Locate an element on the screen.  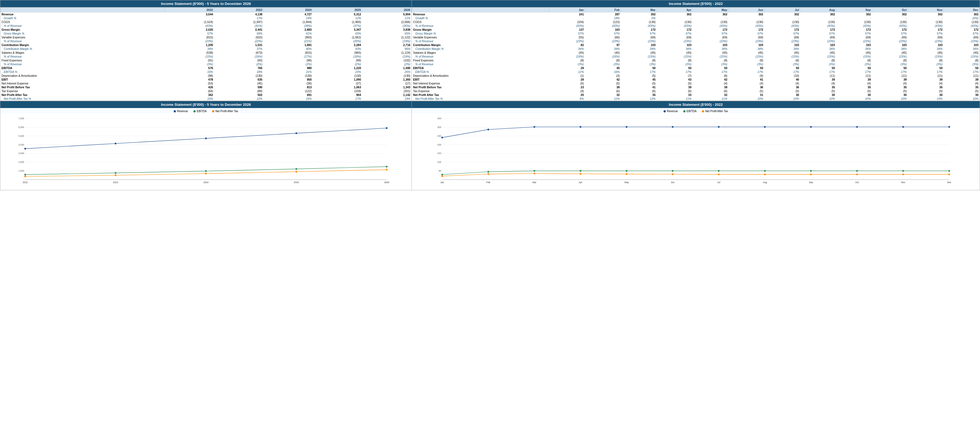
row-label: Net Interest Expense is located at coordinates (480, 83).